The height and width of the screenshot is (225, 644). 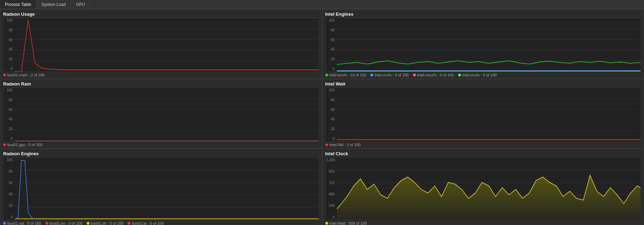 I want to click on legend-dot-bus01-vram, so click(x=5, y=75).